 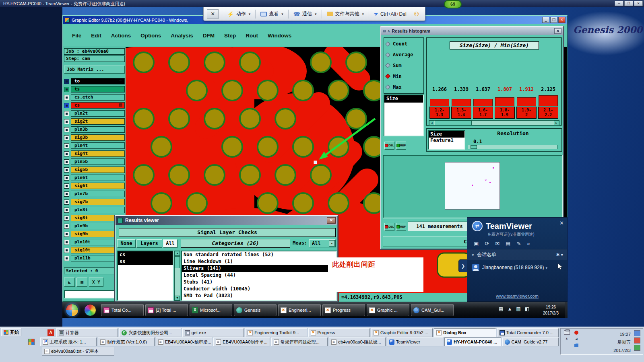 What do you see at coordinates (98, 146) in the screenshot?
I see `layer-name: pln4t` at bounding box center [98, 146].